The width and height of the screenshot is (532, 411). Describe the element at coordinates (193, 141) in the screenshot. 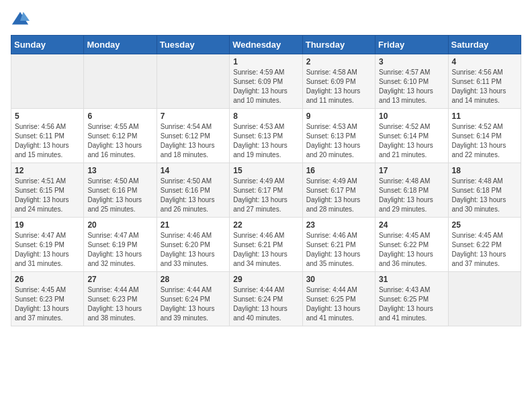

I see `day-info: Sunrise: 4:54 AM Sunset: 6:12 PM Dayligh…` at that location.